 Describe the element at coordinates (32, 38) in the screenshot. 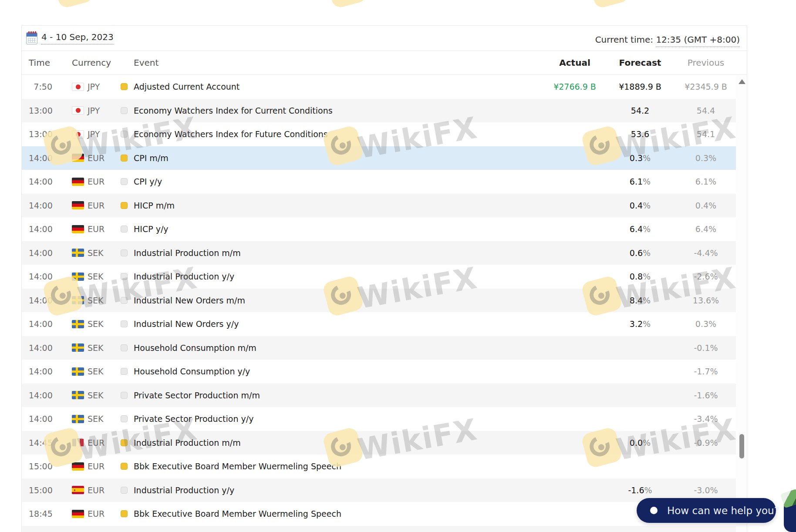

I see `calendar-icon` at that location.